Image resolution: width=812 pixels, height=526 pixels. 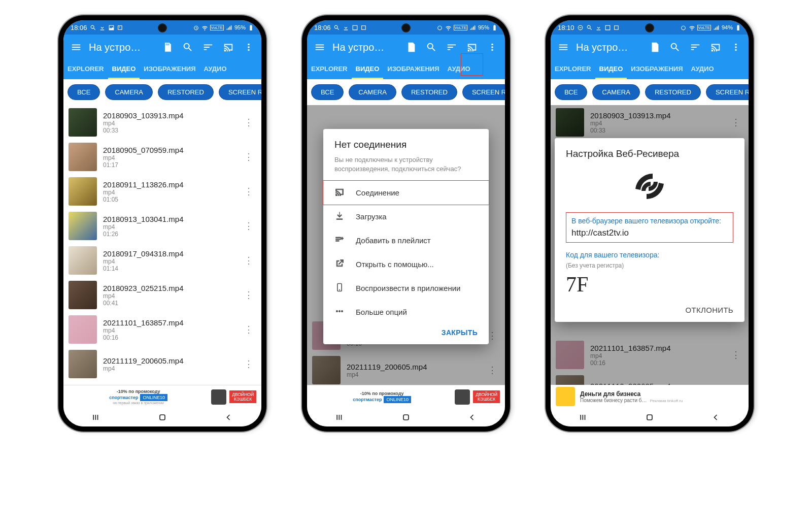 I want to click on dialog-option-openwith: Открыть с помощью..., so click(x=406, y=264).